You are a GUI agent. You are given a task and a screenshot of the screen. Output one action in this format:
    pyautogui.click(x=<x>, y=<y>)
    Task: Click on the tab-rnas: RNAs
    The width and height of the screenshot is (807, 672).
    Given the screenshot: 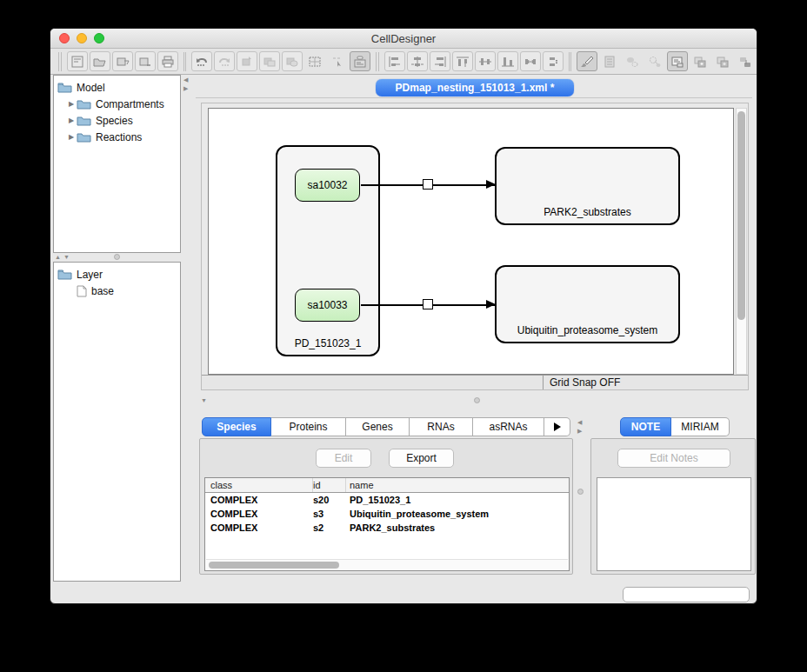 What is the action you would take?
    pyautogui.click(x=442, y=427)
    